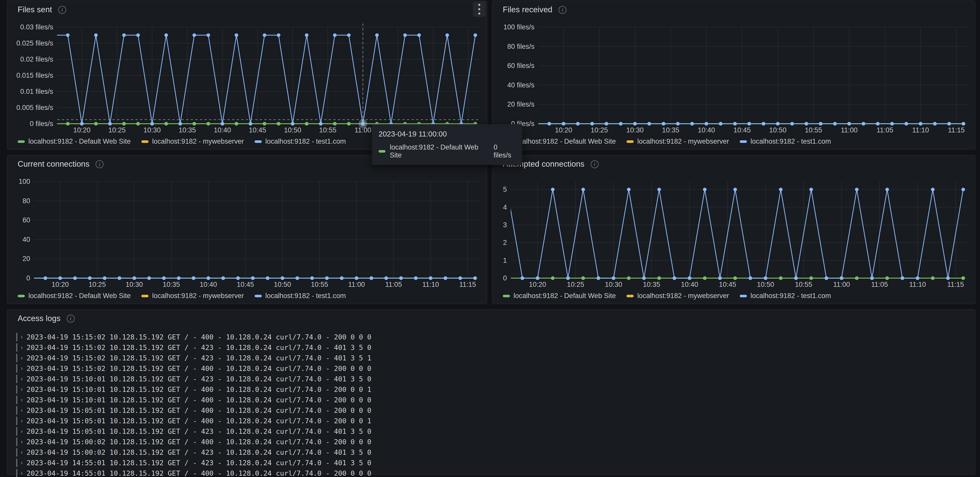 Image resolution: width=980 pixels, height=477 pixels. Describe the element at coordinates (247, 231) in the screenshot. I see `current-connections-chart: 10080604020010:2010:2510:3010:3510:4010:…` at that location.